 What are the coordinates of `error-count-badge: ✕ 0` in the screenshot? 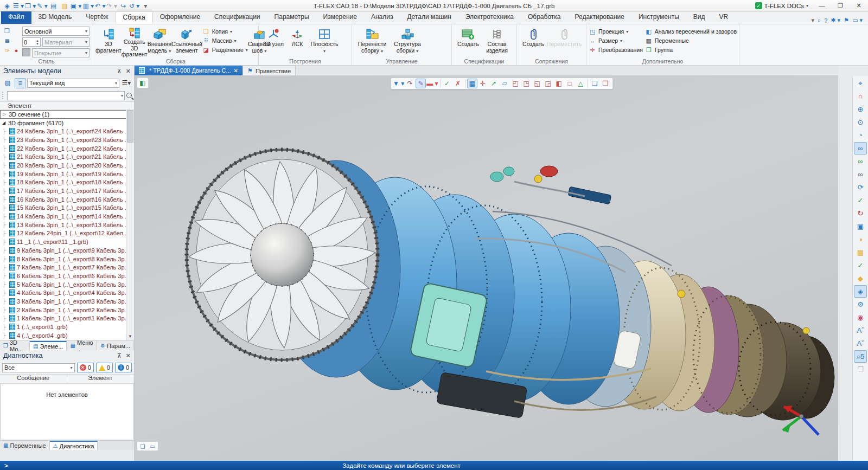 It's located at (86, 368).